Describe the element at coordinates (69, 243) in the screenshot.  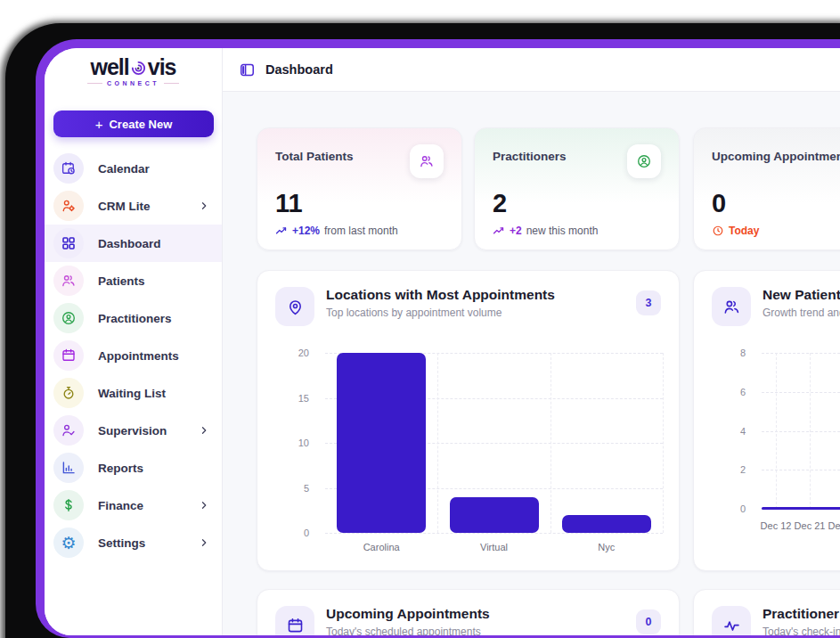
I see `grid-icon` at that location.